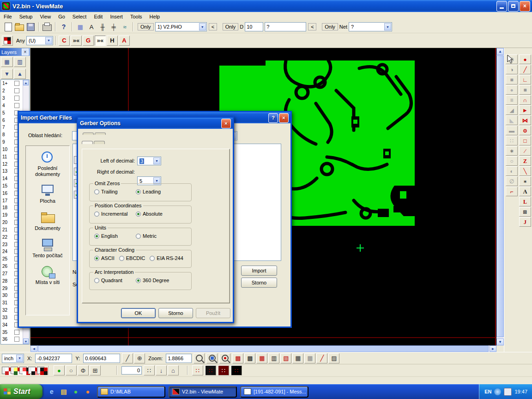  Describe the element at coordinates (76, 392) in the screenshot. I see `messenger-icon: ●` at that location.